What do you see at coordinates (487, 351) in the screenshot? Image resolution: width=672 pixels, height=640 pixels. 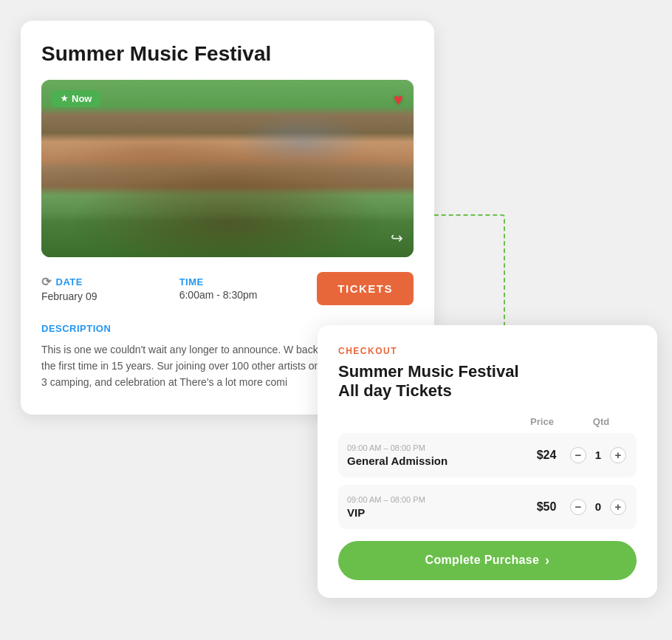 I see `checkout-label: CHECKOUT` at bounding box center [487, 351].